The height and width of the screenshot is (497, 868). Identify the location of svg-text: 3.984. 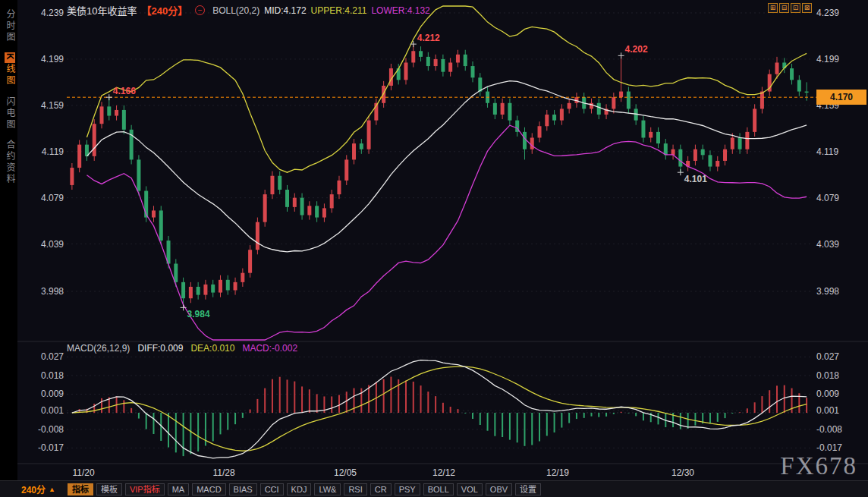
(199, 314).